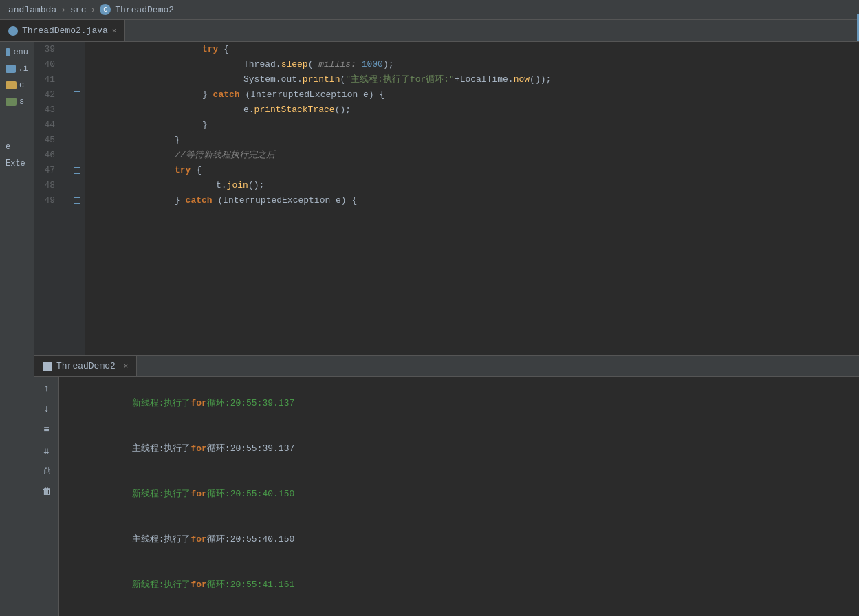  What do you see at coordinates (47, 450) in the screenshot?
I see `align-button: ⇊` at bounding box center [47, 450].